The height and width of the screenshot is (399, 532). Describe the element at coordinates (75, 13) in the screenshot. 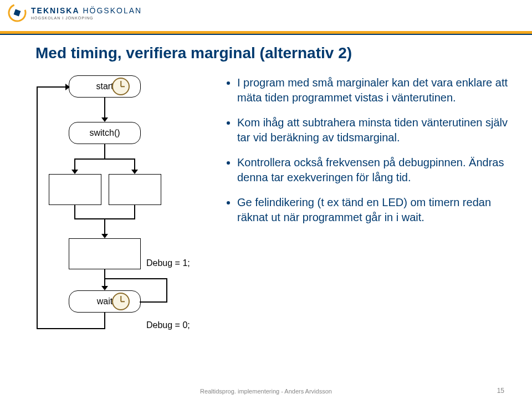

I see `logo: TEKNISKA HÖGSKOLAN HÖGSKOLAN I JÖNKÖPING` at that location.